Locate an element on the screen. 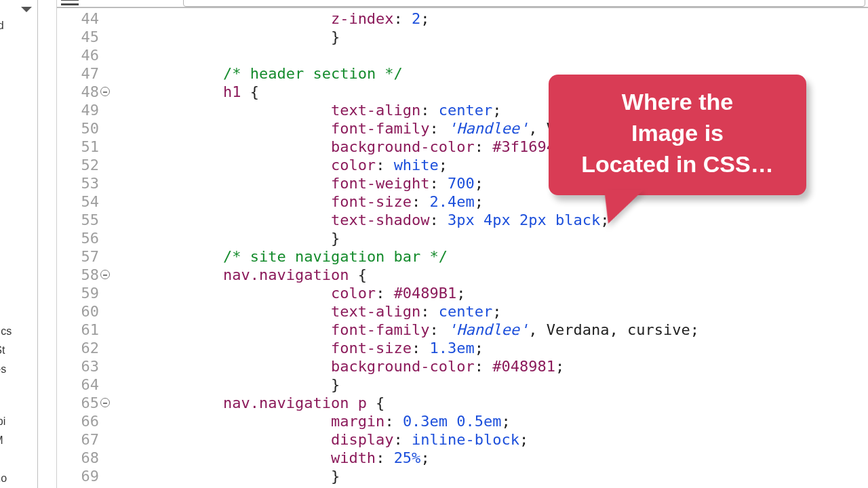  code-content: h1 { is located at coordinates (180, 92).